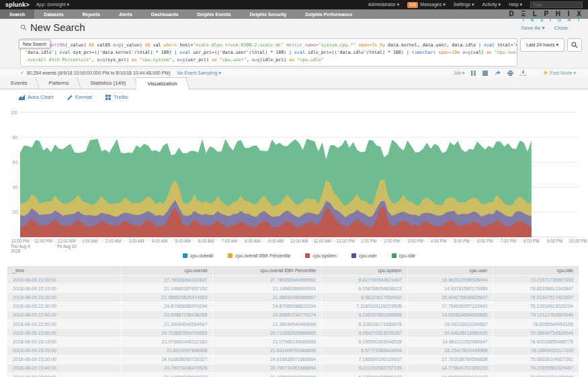 The height and width of the screenshot is (377, 588). What do you see at coordinates (365, 271) in the screenshot?
I see `column-header-cpu-system: cpu.system` at bounding box center [365, 271].